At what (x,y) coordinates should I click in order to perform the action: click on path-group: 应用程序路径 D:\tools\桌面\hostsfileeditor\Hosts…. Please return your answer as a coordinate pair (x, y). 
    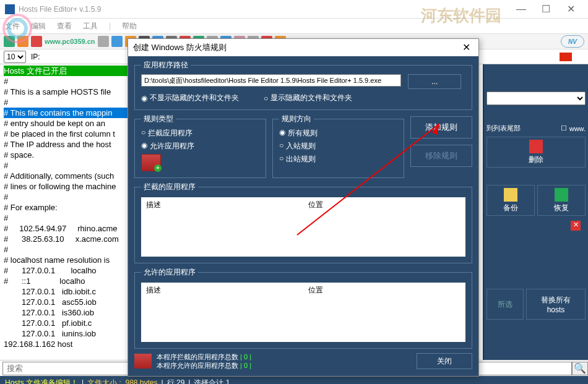
    Looking at the image, I should click on (303, 85).